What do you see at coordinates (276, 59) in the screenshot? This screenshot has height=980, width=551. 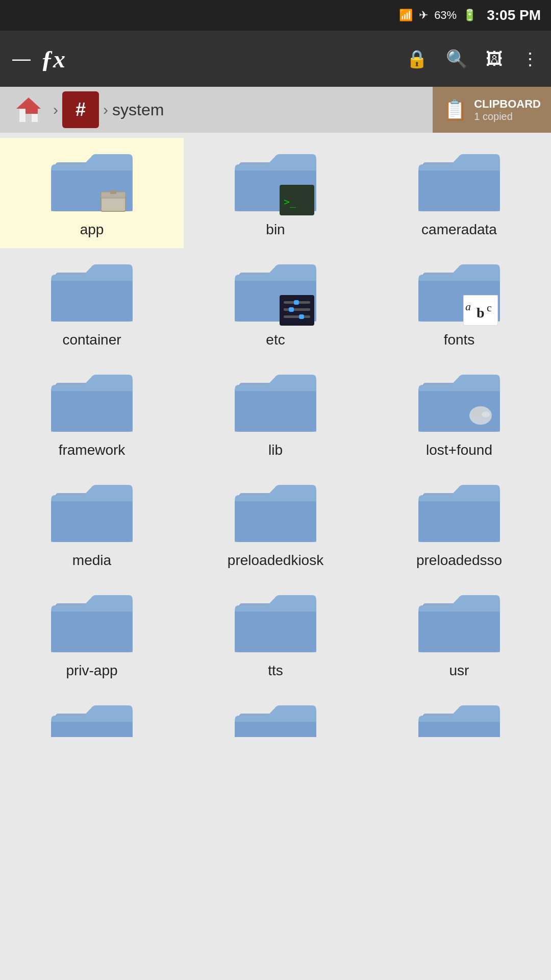 I see `app-bar: — ƒx 🔒 🔍 🖼 ⋮` at bounding box center [276, 59].